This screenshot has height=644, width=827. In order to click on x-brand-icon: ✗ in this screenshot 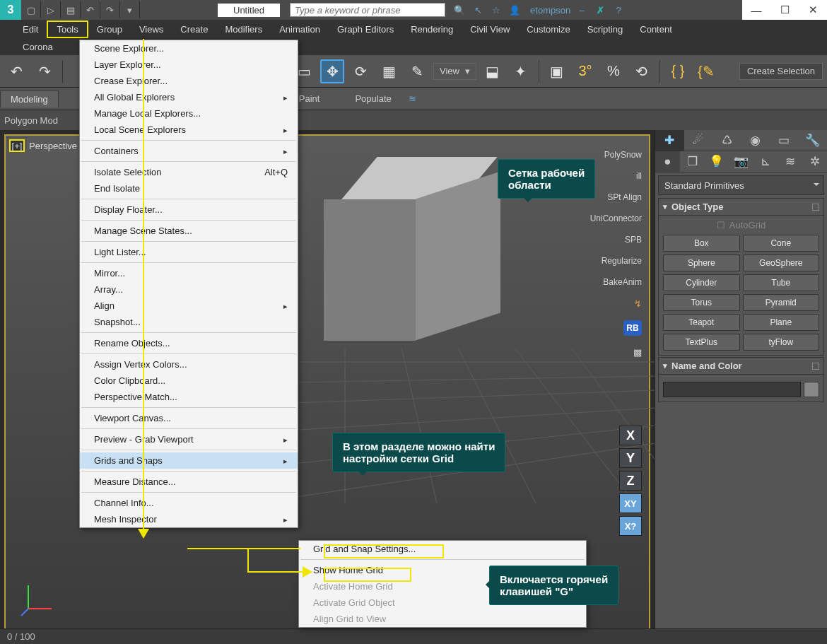, I will do `click(600, 10)`.